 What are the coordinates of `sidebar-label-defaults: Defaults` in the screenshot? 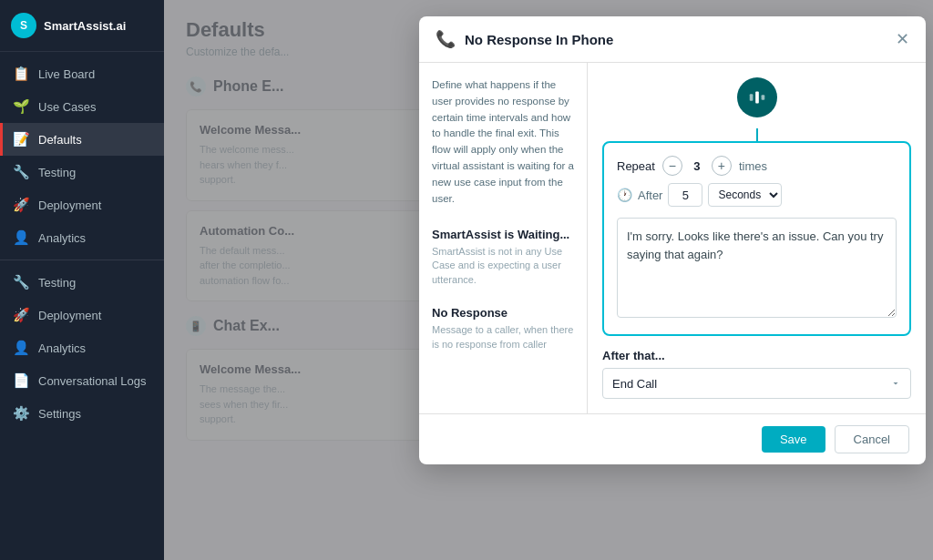 It's located at (60, 140).